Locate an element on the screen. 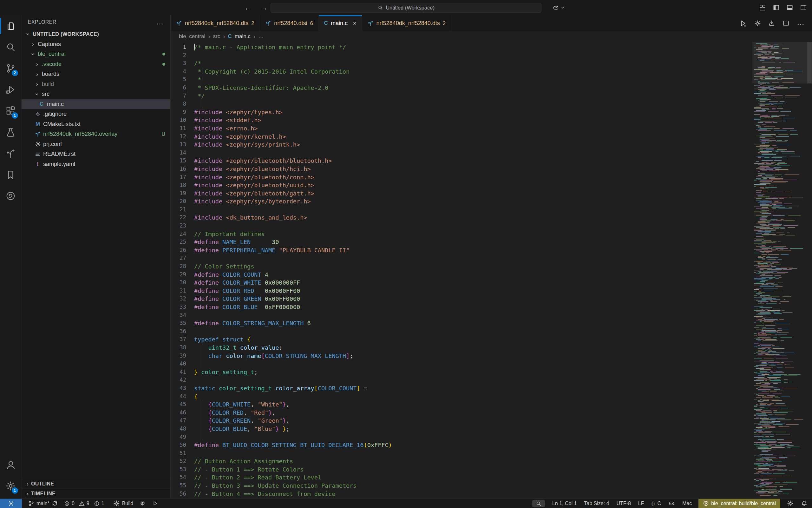 The height and width of the screenshot is (508, 812). tab-main.c: Cmain.c× is located at coordinates (341, 23).